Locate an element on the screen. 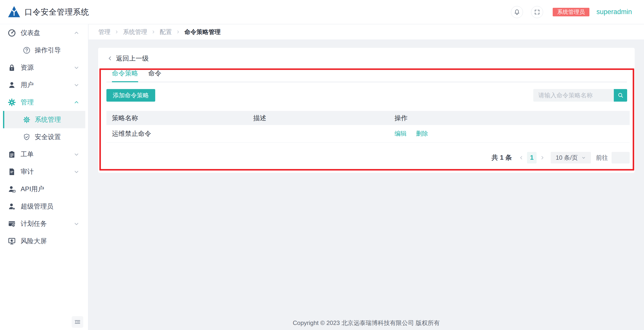  sidebar-item-label: 超级管理员 is located at coordinates (37, 206).